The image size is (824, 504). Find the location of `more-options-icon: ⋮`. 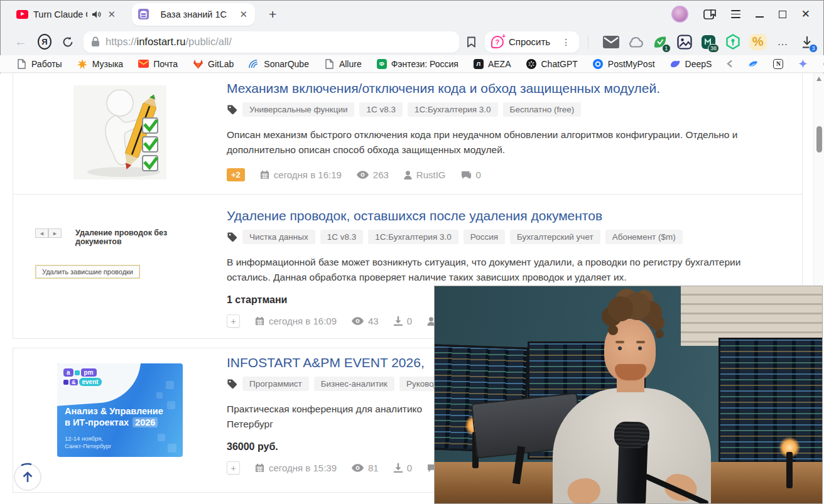

more-options-icon: ⋮ is located at coordinates (566, 42).